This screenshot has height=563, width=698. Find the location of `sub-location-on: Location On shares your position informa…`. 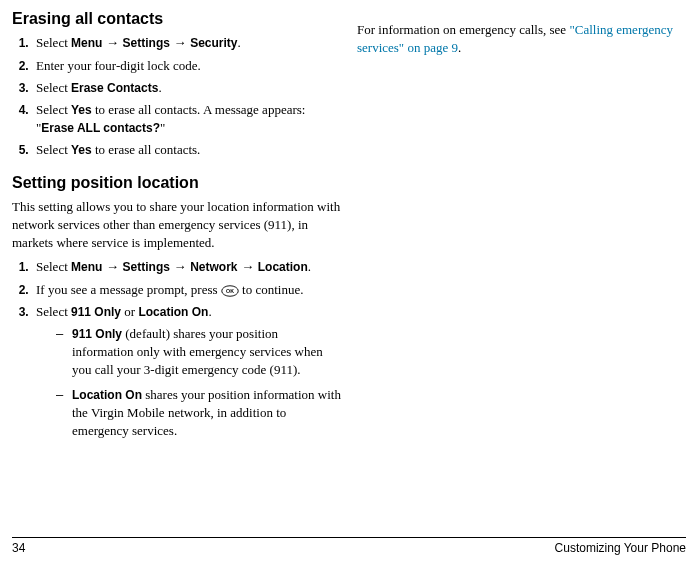

sub-location-on: Location On shares your position informa… is located at coordinates (200, 414).